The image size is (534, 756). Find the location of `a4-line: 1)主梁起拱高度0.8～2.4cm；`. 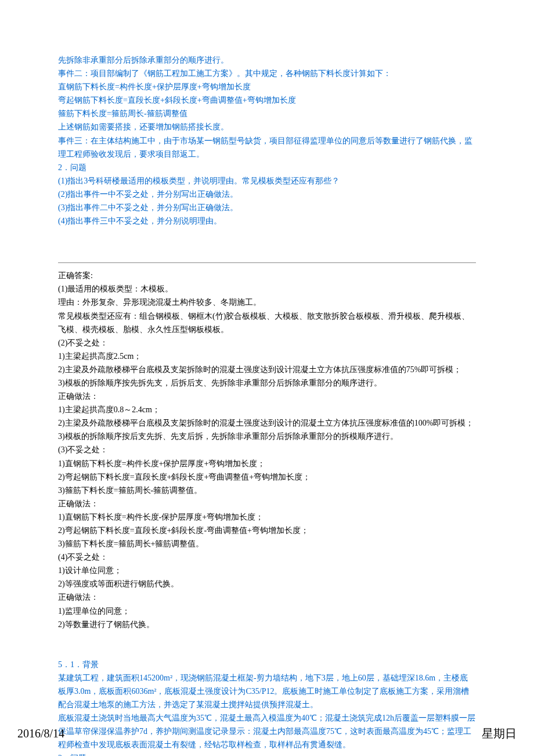

a4-line: 1)主梁起拱高度0.8～2.4cm； is located at coordinates (267, 410).